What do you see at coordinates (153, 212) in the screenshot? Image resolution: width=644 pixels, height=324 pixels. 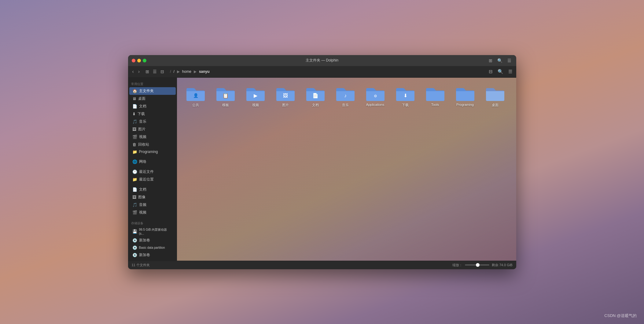 I see `sidebar-item-search-video: 🎬 视频` at bounding box center [153, 212].